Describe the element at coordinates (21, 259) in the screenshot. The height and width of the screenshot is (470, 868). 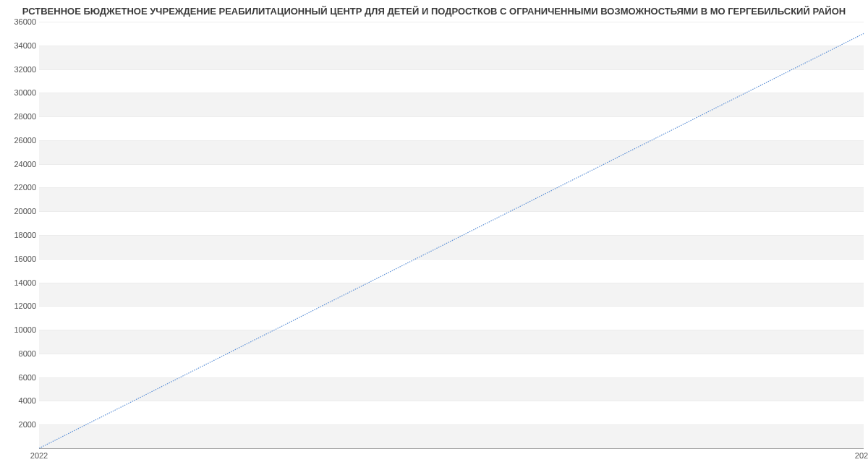
I see `y-tick-label: 16000` at that location.